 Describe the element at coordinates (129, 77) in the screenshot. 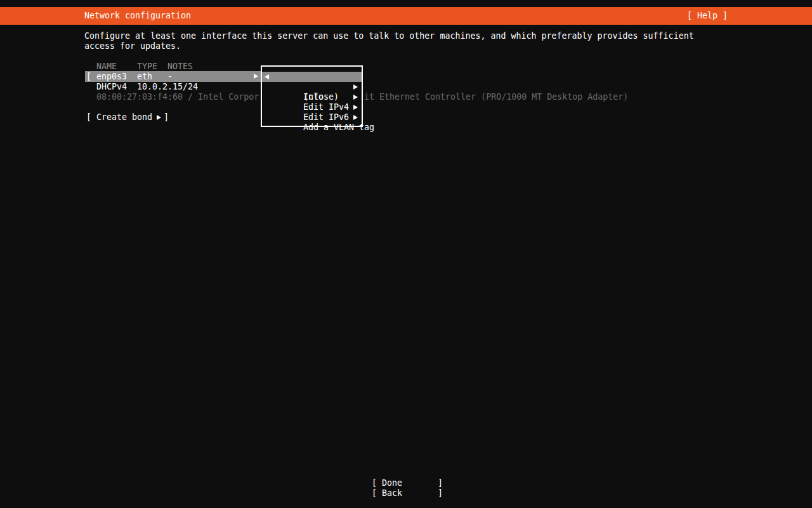

I see `interface-row-label: [ enp0s3 eth -` at that location.